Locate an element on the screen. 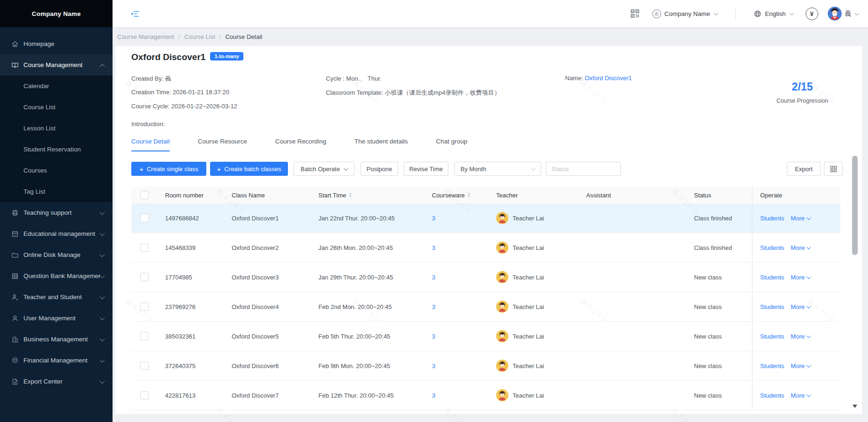  disk-icon is located at coordinates (15, 255).